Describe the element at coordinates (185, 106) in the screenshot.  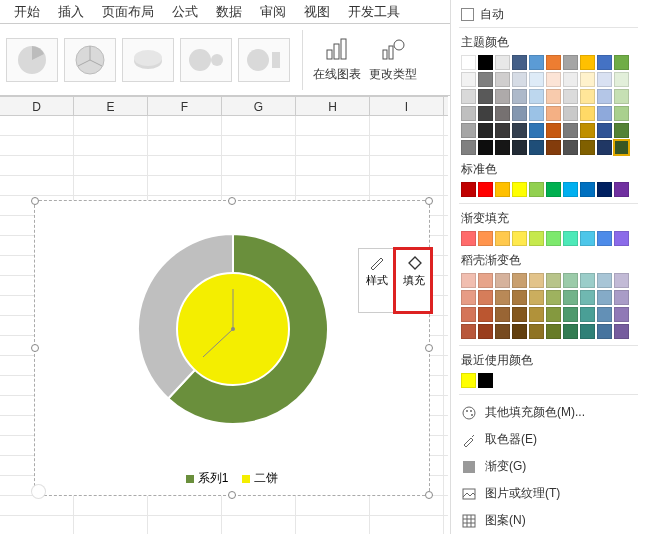
I see `col-header: F` at that location.